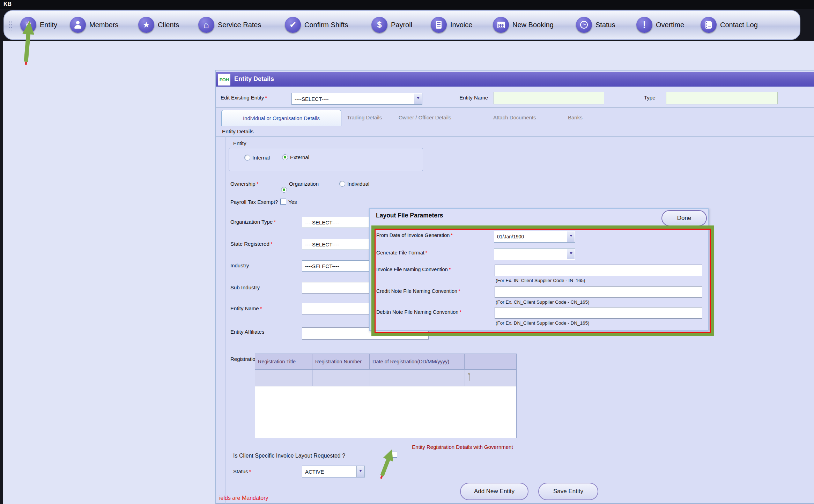  What do you see at coordinates (549, 98) in the screenshot?
I see `entity-name-header-input` at bounding box center [549, 98].